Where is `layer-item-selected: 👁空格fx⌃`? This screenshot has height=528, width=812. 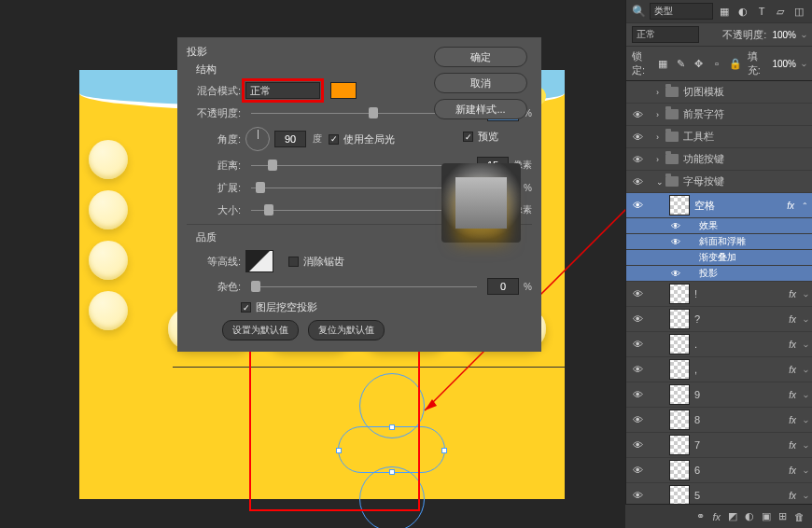 layer-item-selected: 👁空格fx⌃ is located at coordinates (719, 205).